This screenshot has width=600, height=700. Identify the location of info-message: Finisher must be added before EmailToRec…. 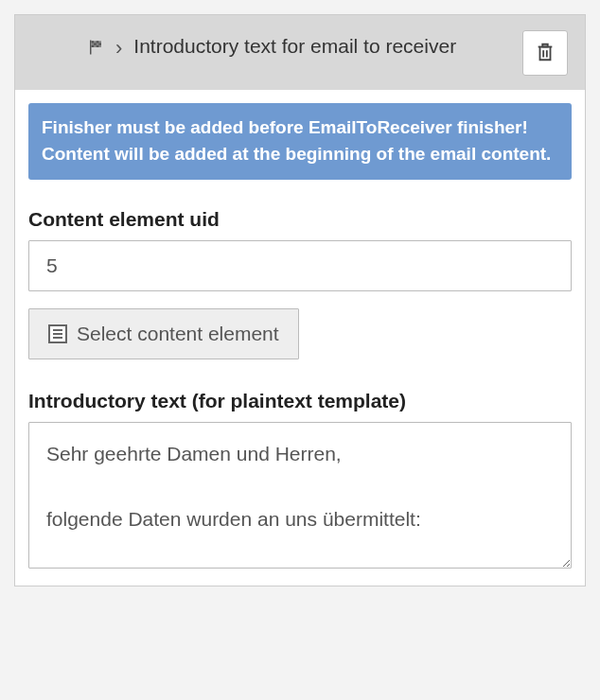
(300, 142).